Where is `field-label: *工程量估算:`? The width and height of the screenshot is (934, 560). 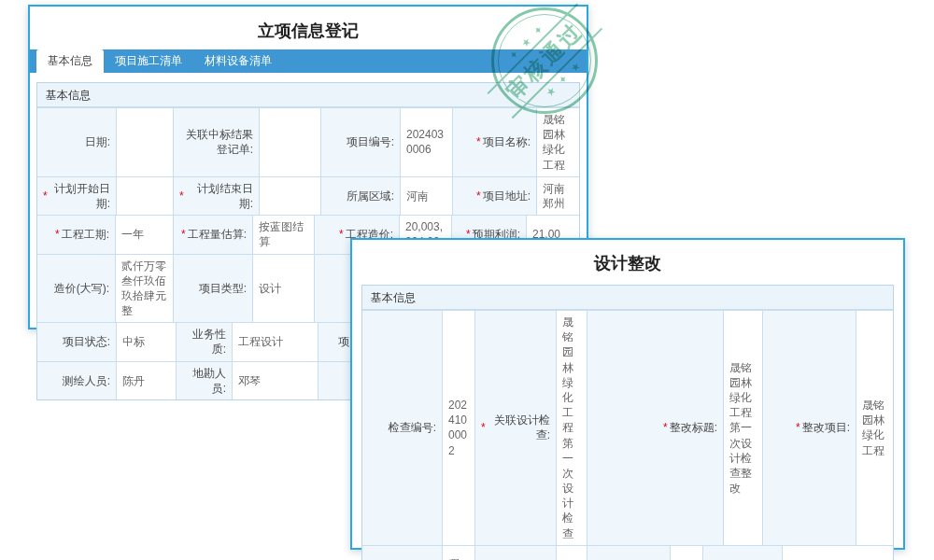 field-label: *工程量估算: is located at coordinates (213, 234).